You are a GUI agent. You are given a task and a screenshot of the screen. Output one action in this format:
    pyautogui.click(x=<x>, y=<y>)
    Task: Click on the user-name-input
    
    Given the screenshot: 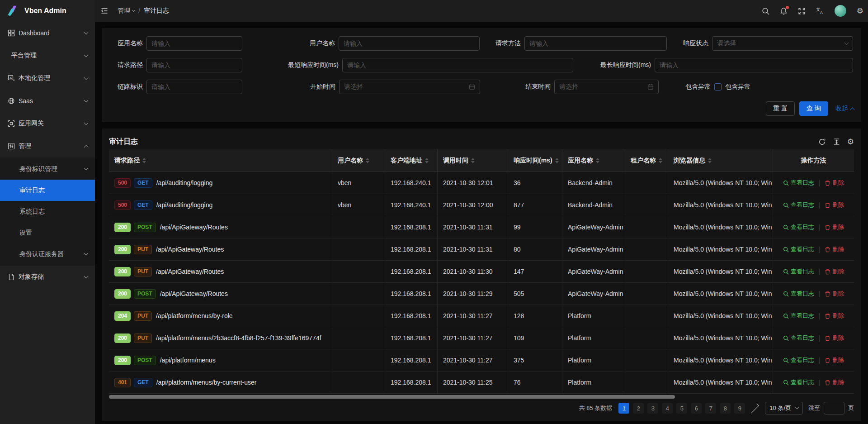 What is the action you would take?
    pyautogui.click(x=409, y=43)
    